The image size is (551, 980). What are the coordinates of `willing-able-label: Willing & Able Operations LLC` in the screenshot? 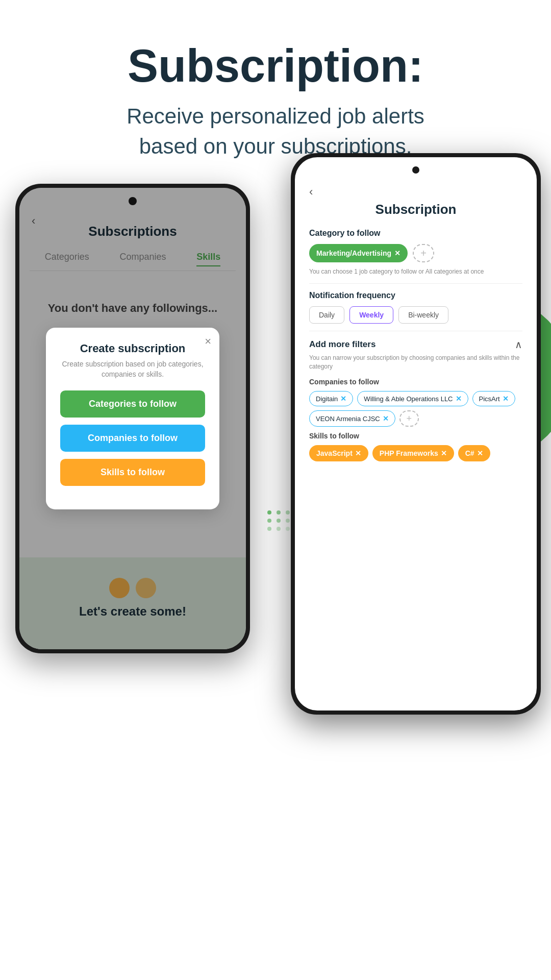 It's located at (408, 399).